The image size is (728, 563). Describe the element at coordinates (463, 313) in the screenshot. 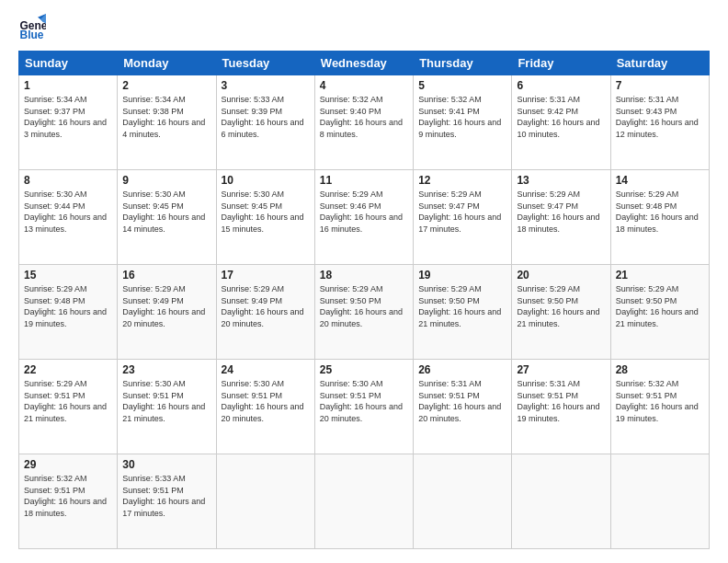

I see `calendar-cell: 19 Sunrise: 5:29 AMSunset: 9:50 PMDaylig…` at that location.